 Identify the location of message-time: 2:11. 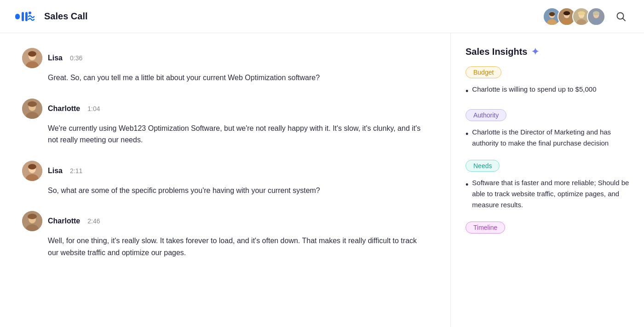
(76, 171).